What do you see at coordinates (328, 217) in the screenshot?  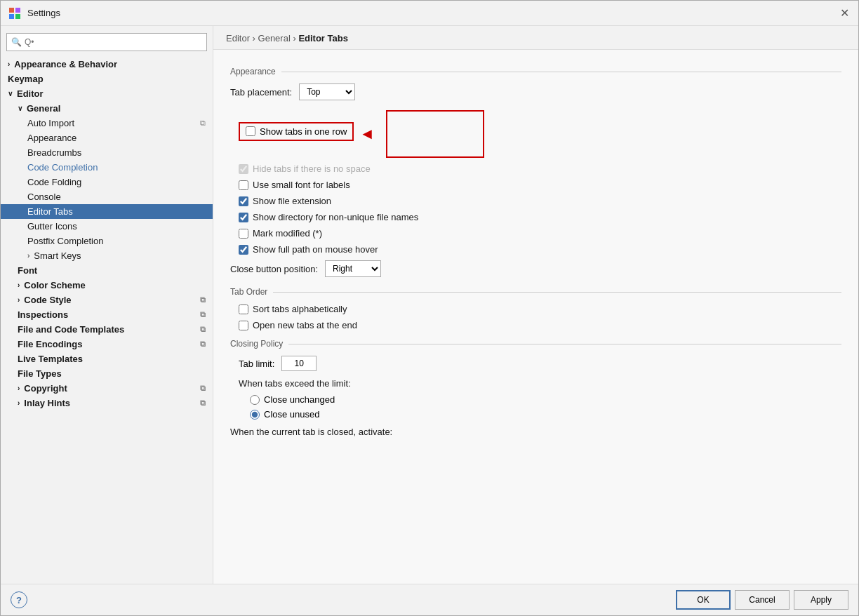 I see `show-directory-label: Show directory for non-unique file names` at bounding box center [328, 217].